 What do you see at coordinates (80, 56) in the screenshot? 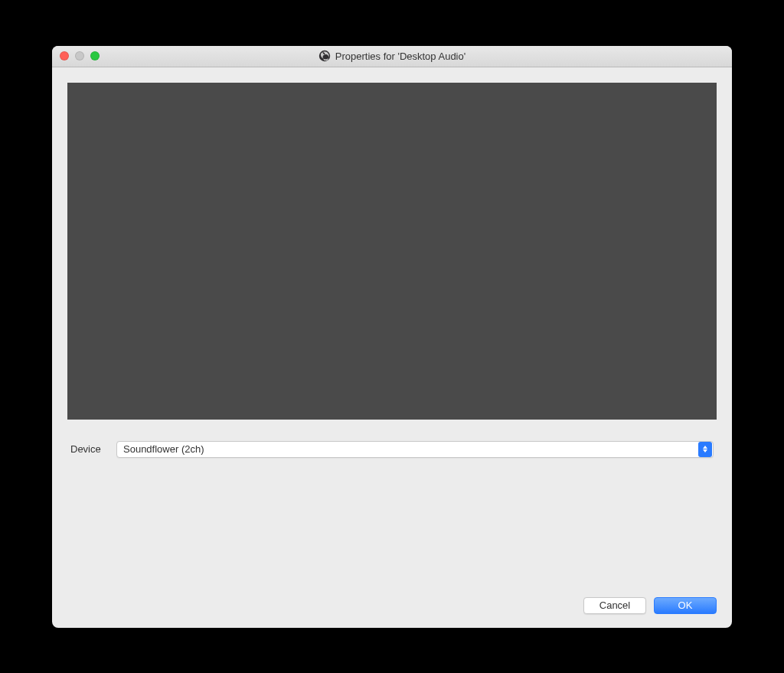
I see `minimize-button` at bounding box center [80, 56].